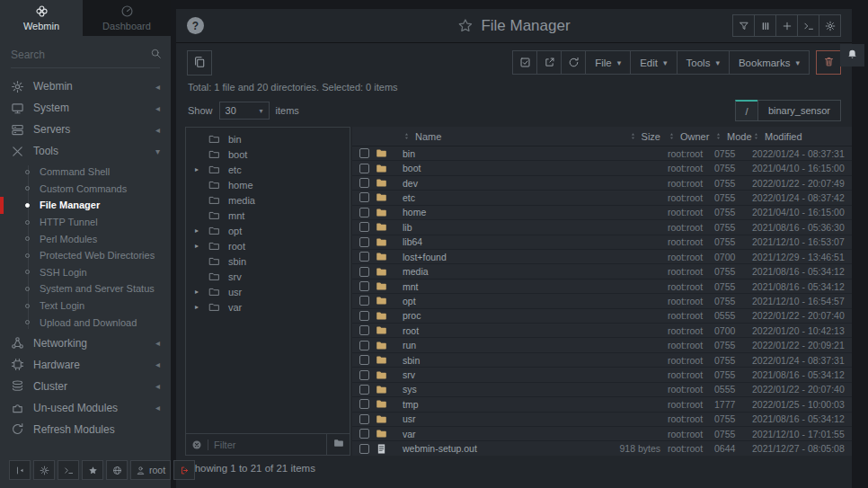  What do you see at coordinates (602, 374) in the screenshot?
I see `table-row: srvroot:root07552021/08/16 - 05:34:12` at bounding box center [602, 374].